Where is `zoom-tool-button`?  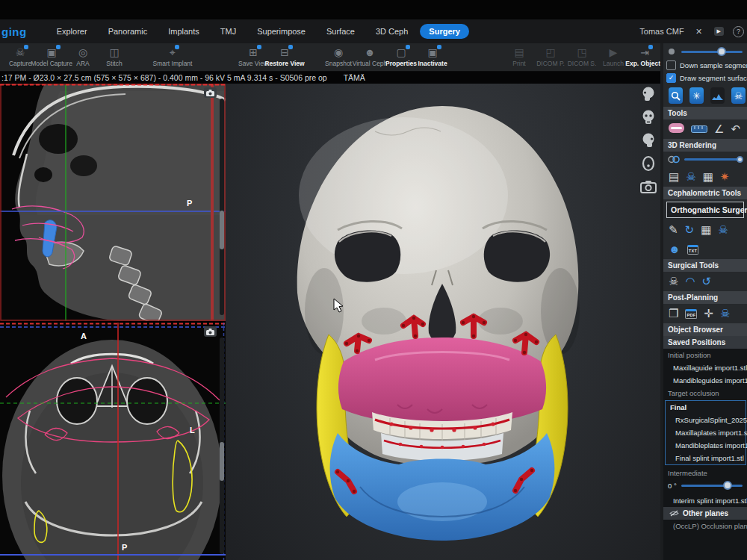
zoom-tool-button is located at coordinates (675, 96).